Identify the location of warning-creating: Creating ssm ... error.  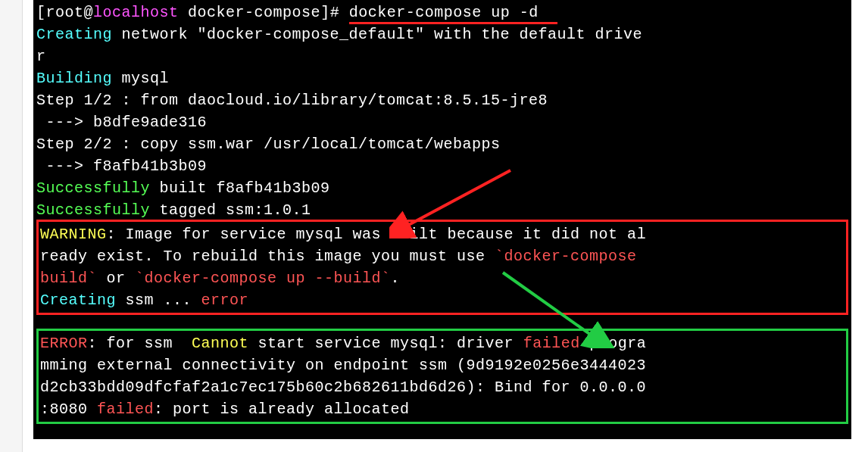
(442, 300).